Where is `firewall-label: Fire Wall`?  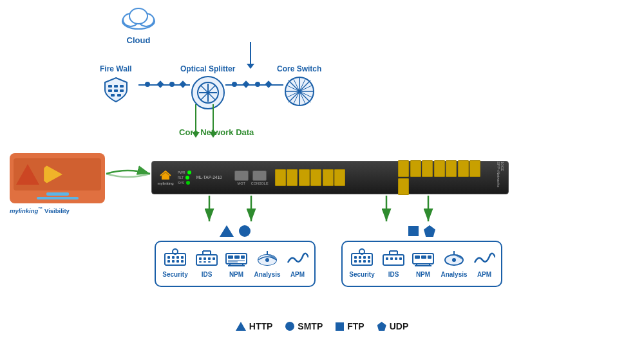 firewall-label: Fire Wall is located at coordinates (116, 69).